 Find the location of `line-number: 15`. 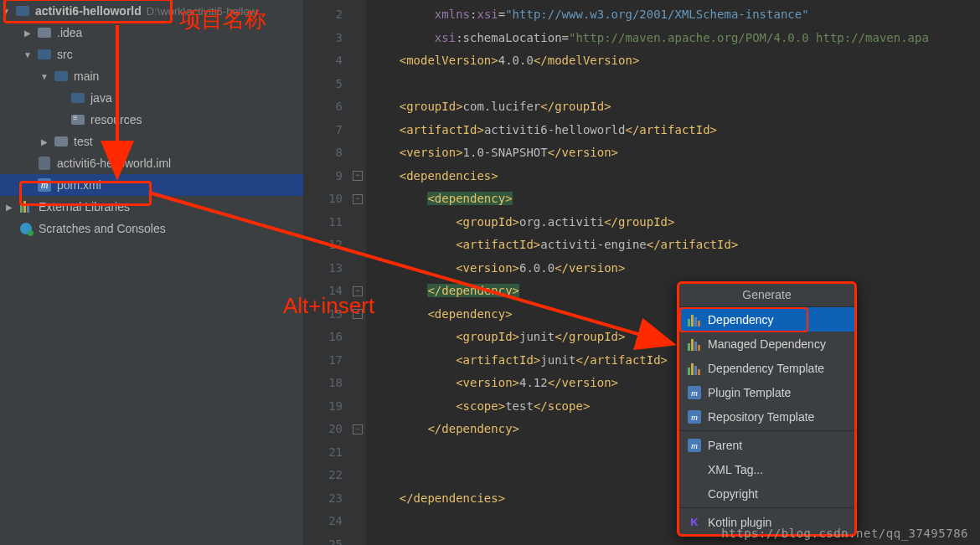

line-number: 15 is located at coordinates (323, 315).